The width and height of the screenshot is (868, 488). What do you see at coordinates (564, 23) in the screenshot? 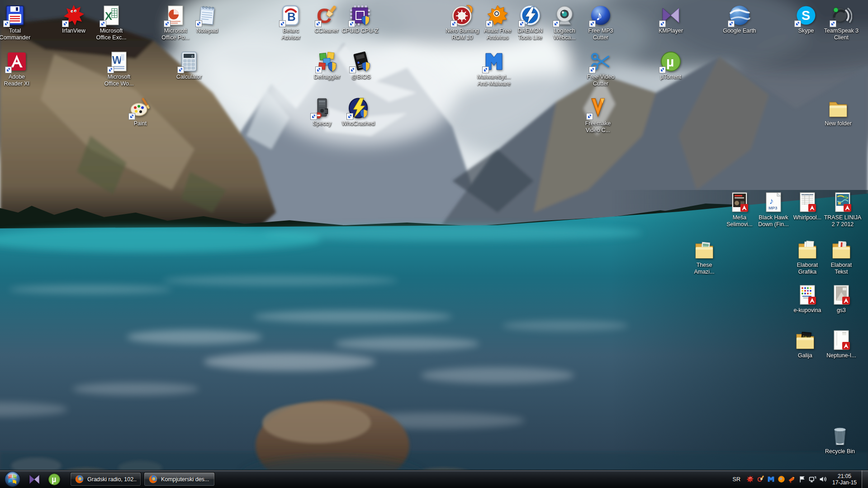
I see `logitech-webcam: LogitechWebca...` at bounding box center [564, 23].